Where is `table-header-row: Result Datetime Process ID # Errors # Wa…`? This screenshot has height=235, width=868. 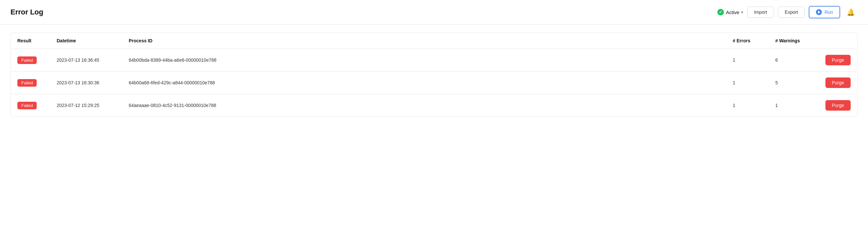 table-header-row: Result Datetime Process ID # Errors # Wa… is located at coordinates (434, 41).